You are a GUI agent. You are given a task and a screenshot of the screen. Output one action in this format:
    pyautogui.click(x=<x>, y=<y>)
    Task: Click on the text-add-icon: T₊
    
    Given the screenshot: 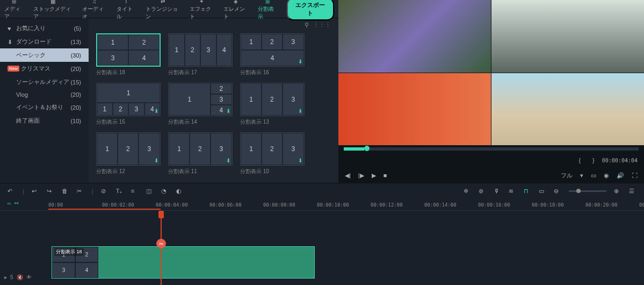 What is the action you would take?
    pyautogui.click(x=120, y=191)
    